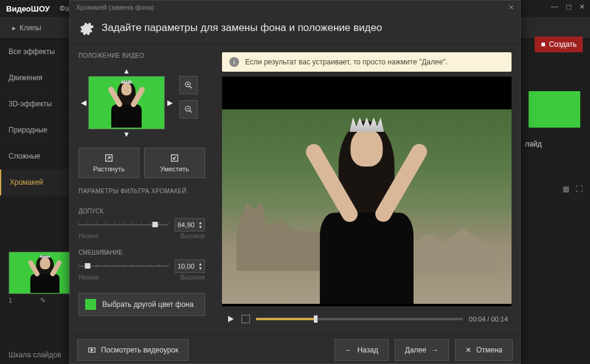 This screenshot has width=590, height=364. I want to click on arrow-left-icon: ◀, so click(83, 103).